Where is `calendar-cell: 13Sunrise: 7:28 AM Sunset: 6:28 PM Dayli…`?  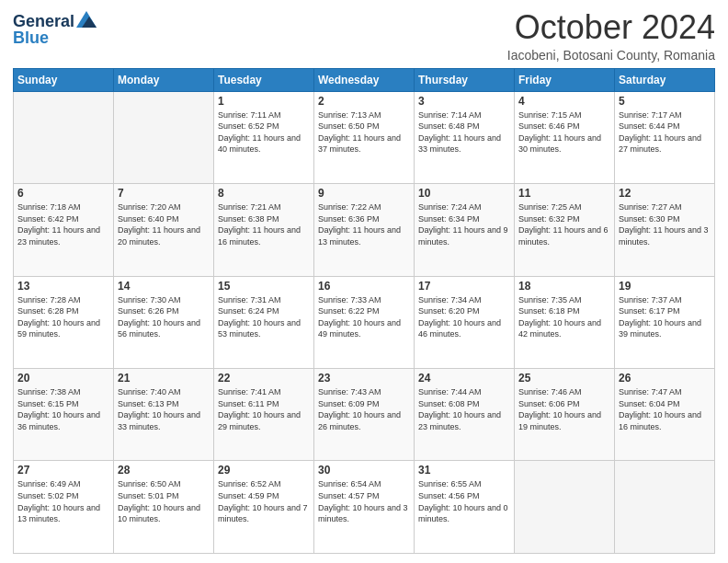 calendar-cell: 13Sunrise: 7:28 AM Sunset: 6:28 PM Dayli… is located at coordinates (64, 322).